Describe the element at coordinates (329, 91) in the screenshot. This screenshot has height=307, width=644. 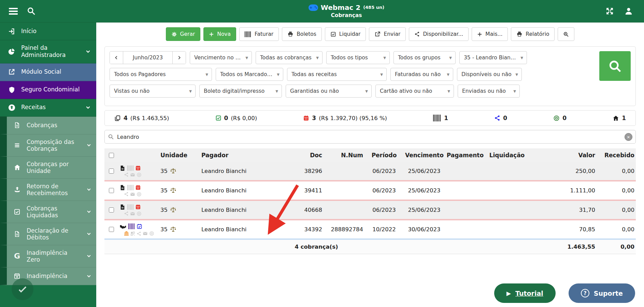
I see `guaranteed-select: Garantidas ou não▼` at that location.